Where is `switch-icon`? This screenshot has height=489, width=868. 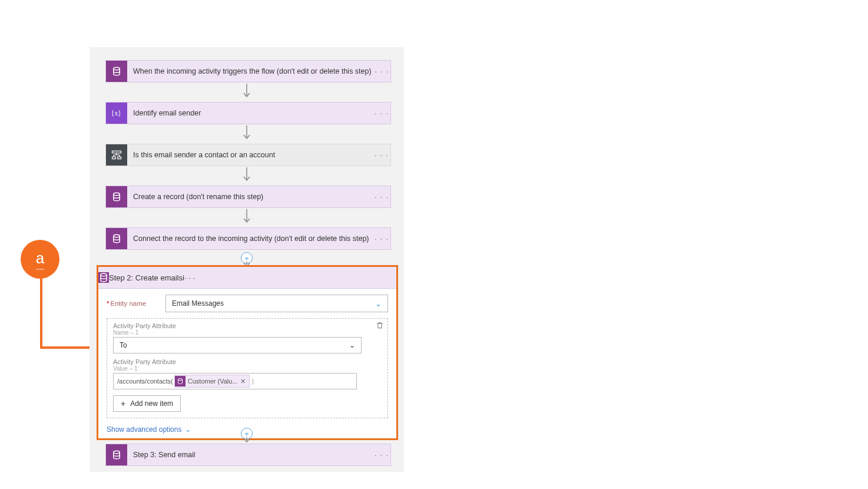
switch-icon is located at coordinates (117, 155).